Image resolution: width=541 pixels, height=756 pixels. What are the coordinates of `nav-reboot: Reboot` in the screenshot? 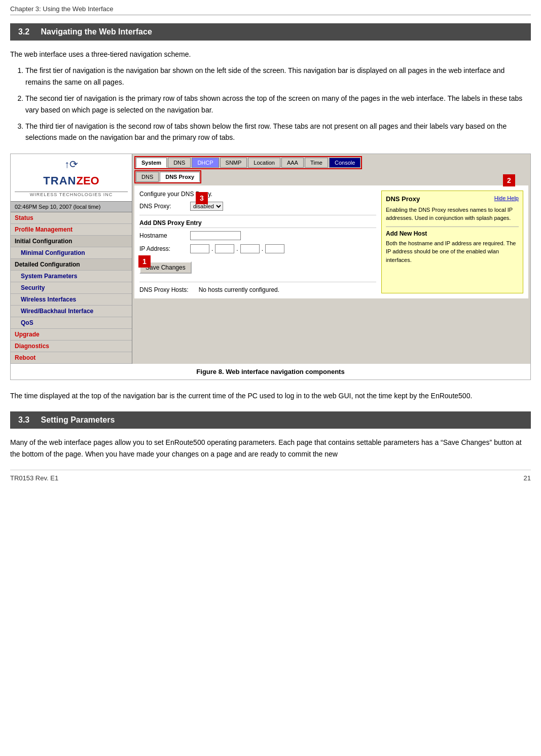 It's located at (71, 358).